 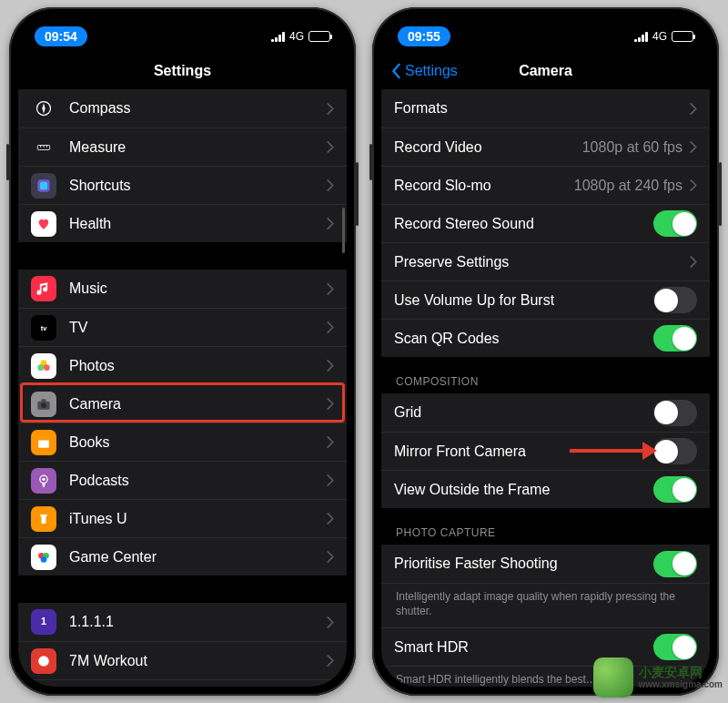 I want to click on settings-row-game-center: Game Center, so click(x=182, y=556).